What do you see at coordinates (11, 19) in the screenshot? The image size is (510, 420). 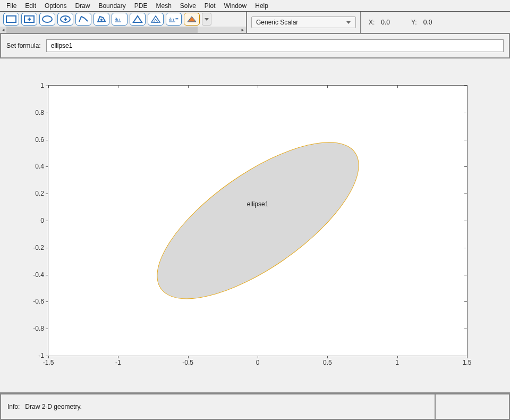 I see `rect-edge-icon` at bounding box center [11, 19].